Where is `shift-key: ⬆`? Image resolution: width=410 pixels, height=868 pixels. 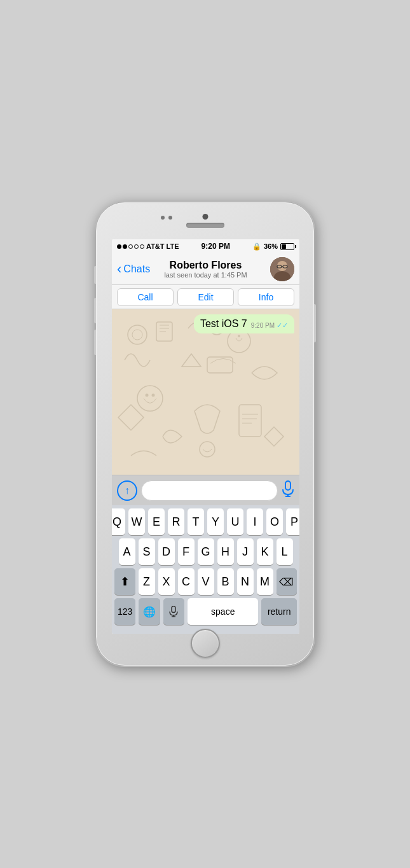 shift-key: ⬆ is located at coordinates (125, 582).